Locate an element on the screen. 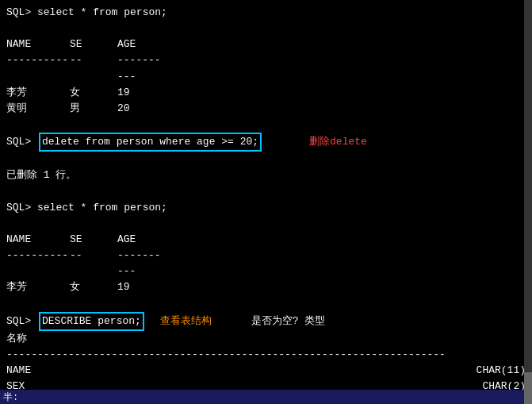 The height and width of the screenshot is (404, 532). table-row: 黄明 男 20 is located at coordinates (266, 109).